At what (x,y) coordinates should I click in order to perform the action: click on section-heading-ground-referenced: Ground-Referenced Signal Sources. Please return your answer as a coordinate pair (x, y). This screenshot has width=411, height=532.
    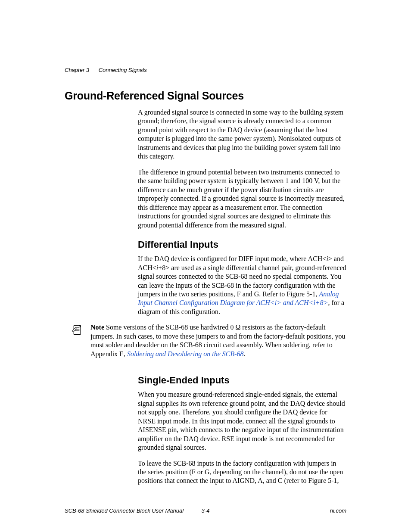
    Looking at the image, I should click on (206, 96).